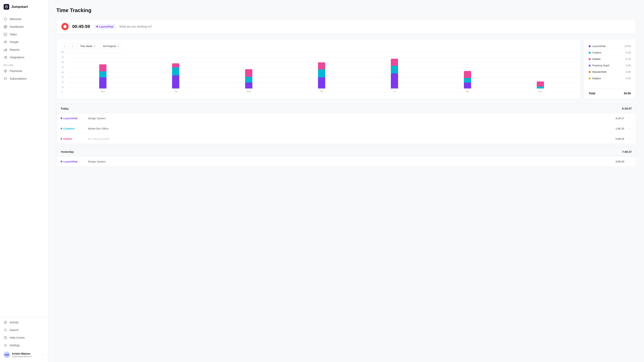 The image size is (644, 362). What do you see at coordinates (346, 109) in the screenshot?
I see `today-header: Today 6:35:57` at bounding box center [346, 109].